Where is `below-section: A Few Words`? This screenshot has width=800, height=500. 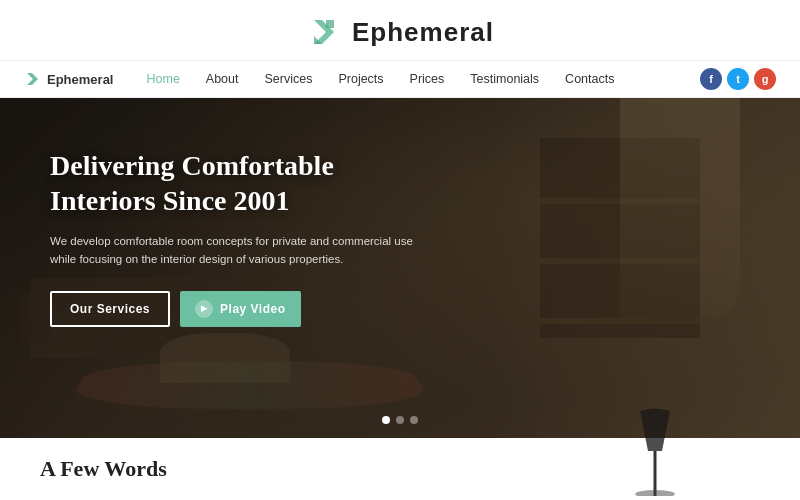 below-section: A Few Words is located at coordinates (400, 469).